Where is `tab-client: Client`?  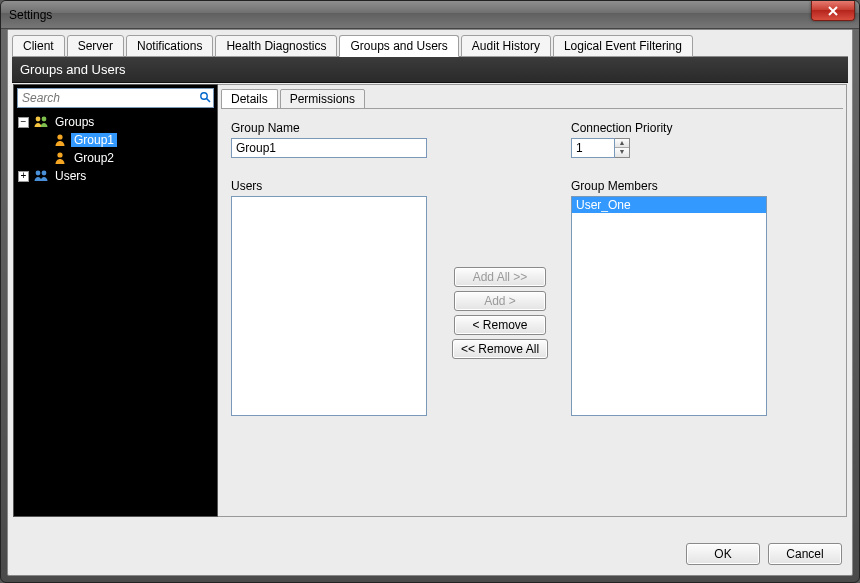 tab-client: Client is located at coordinates (38, 46).